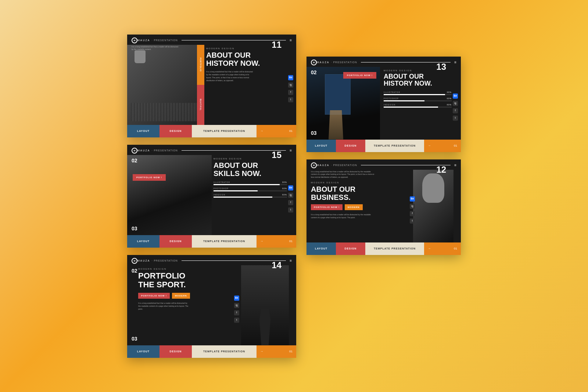 This screenshot has width=588, height=392. I want to click on footer-template: TEMPLATE PRESENTATION, so click(224, 131).